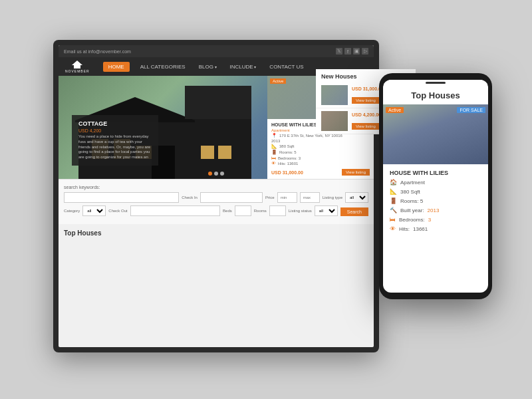 This screenshot has height=399, width=532. What do you see at coordinates (412, 182) in the screenshot?
I see `phone-type-text: Apartment` at bounding box center [412, 182].